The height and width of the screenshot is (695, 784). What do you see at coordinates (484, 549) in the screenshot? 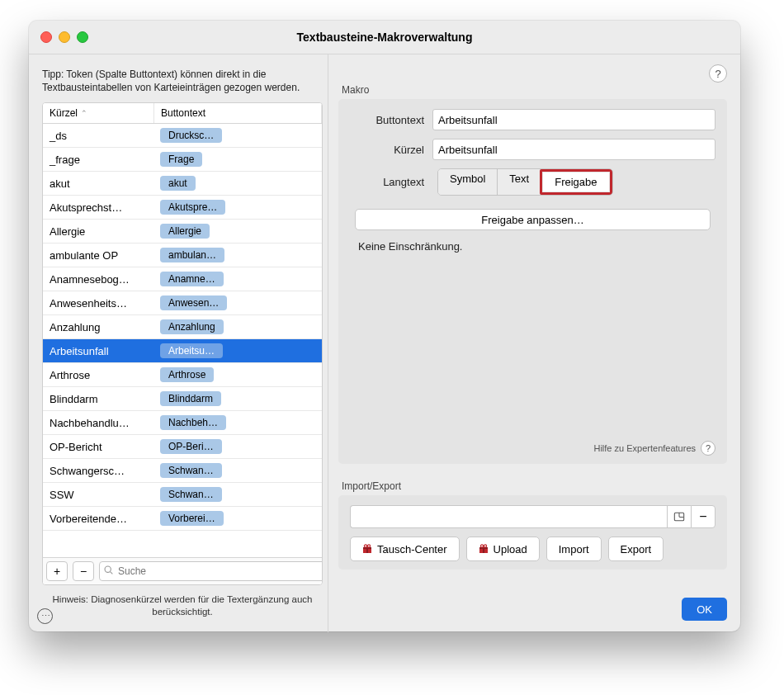
I see `gift-icon` at bounding box center [484, 549].